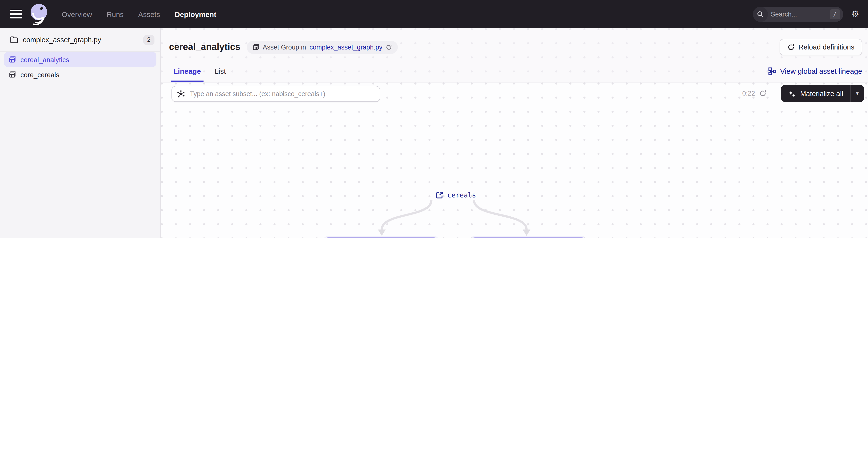 The image size is (868, 476). Describe the element at coordinates (803, 94) in the screenshot. I see `materialize-toolbar: 0:22 Materialize all ▾` at that location.